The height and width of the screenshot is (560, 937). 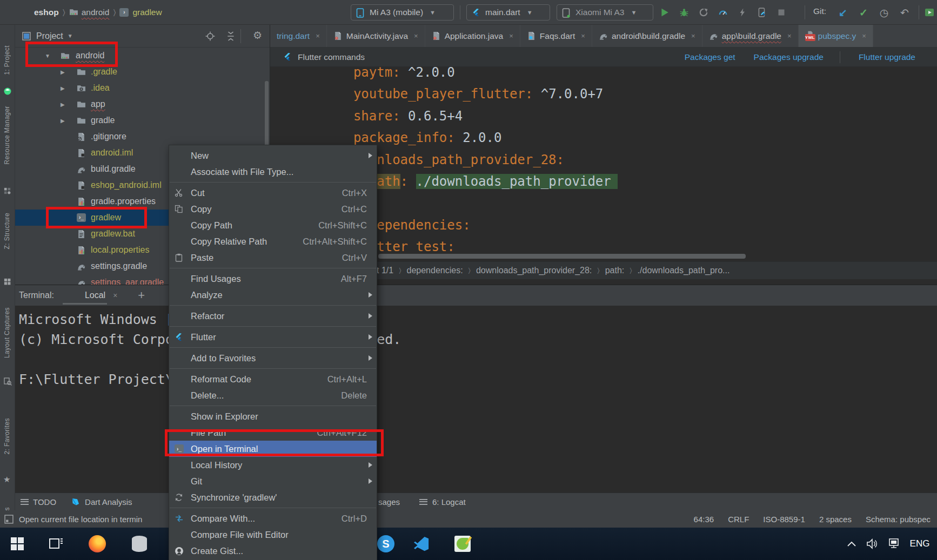 I want to click on profiler-button, so click(x=704, y=12).